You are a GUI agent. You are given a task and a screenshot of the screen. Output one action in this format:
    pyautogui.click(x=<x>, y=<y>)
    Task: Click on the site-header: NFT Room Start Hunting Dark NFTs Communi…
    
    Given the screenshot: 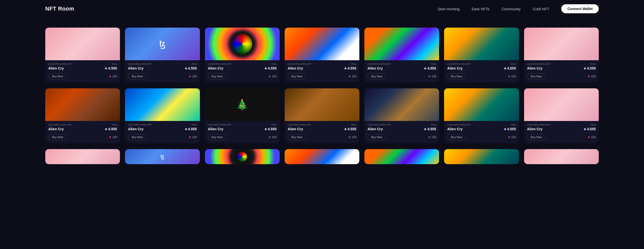 What is the action you would take?
    pyautogui.click(x=322, y=9)
    